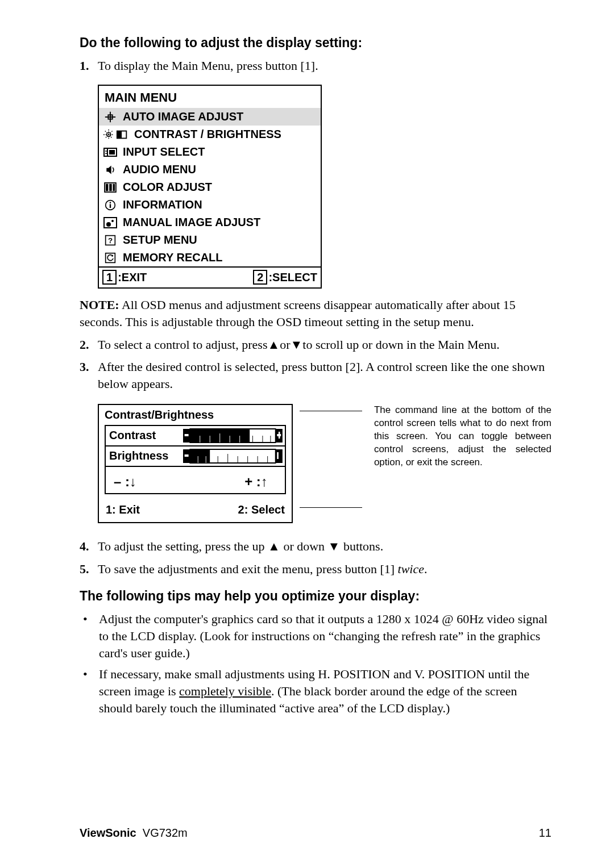 This screenshot has width=614, height=868. I want to click on step-text: To display the Main Menu, press button […, so click(325, 66).